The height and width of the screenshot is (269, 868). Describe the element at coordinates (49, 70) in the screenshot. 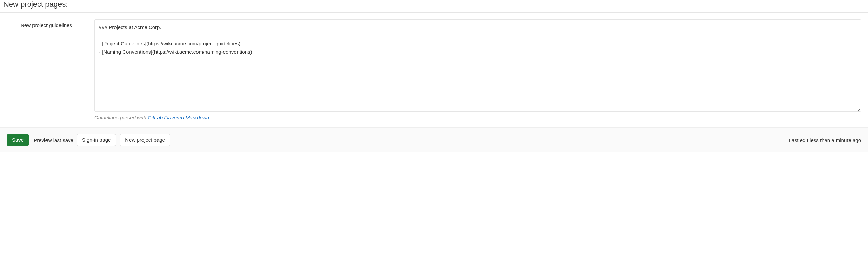

I see `guidelines-label: New project guidelines` at that location.